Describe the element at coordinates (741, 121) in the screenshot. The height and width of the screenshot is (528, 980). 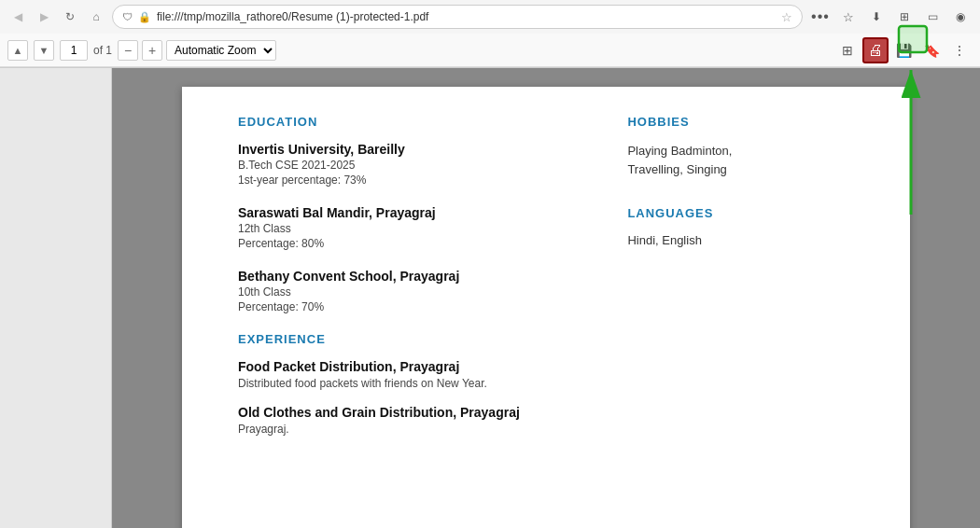
I see `hobbies-title: HOBBIES` at that location.